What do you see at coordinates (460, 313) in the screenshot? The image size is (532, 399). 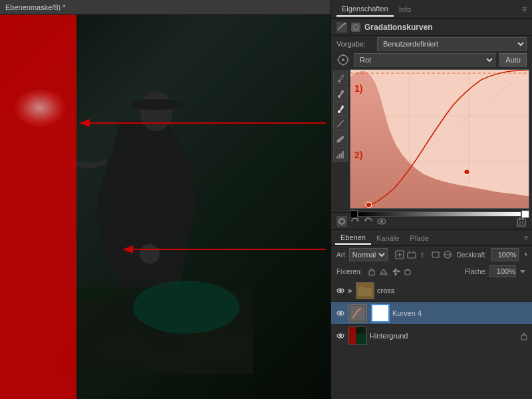 I see `layer-name-kurven4: Kurven 4` at bounding box center [460, 313].